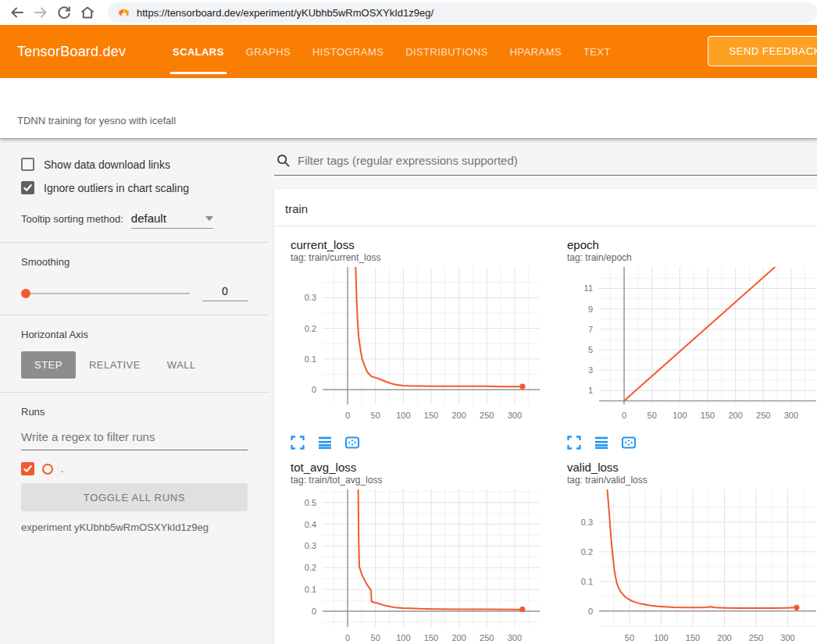 This screenshot has height=644, width=817. What do you see at coordinates (762, 52) in the screenshot?
I see `send-feedback-button: SEND FEEDBACK` at bounding box center [762, 52].